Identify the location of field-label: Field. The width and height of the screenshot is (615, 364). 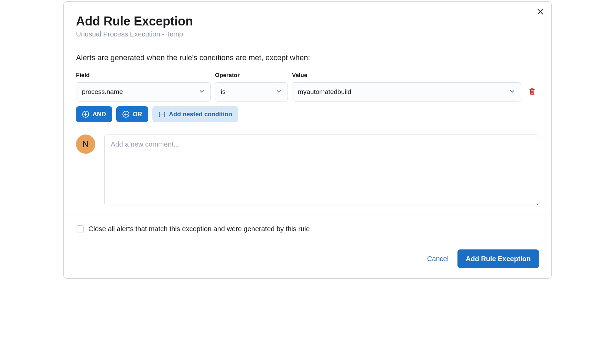
(143, 75).